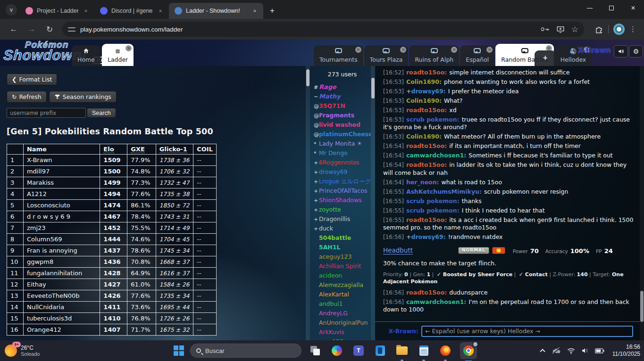  Describe the element at coordinates (575, 29) in the screenshot. I see `bookmark-star-icon: ☆` at that location.